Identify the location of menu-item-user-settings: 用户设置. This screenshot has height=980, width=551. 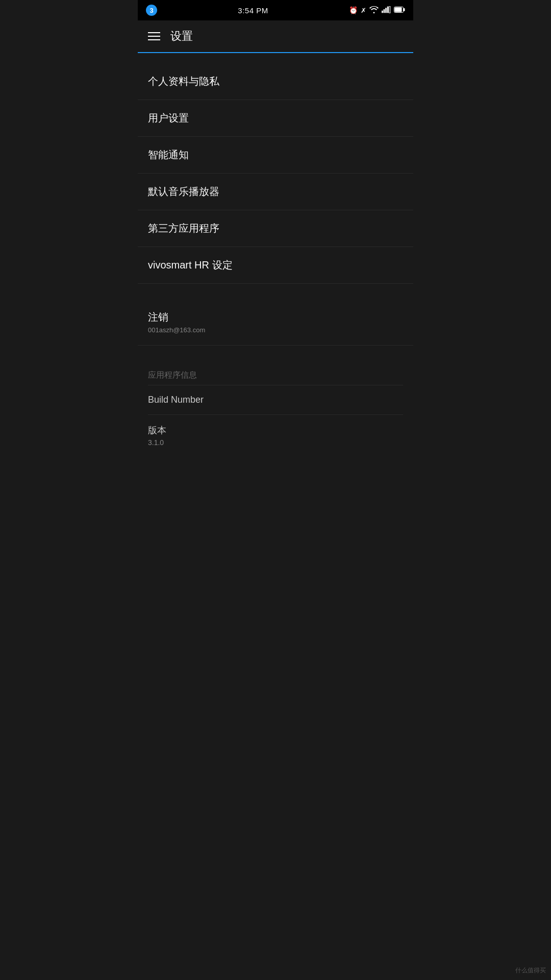
(276, 118).